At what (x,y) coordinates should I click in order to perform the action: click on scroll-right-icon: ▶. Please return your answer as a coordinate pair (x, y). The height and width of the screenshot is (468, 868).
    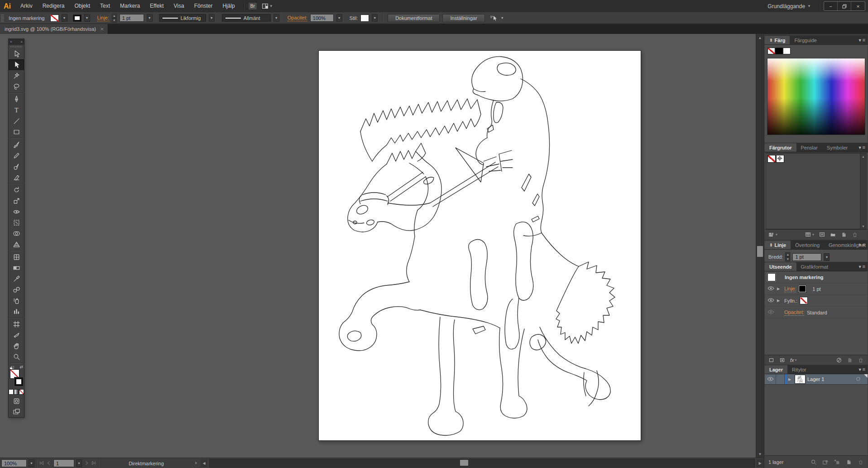
    Looking at the image, I should click on (760, 463).